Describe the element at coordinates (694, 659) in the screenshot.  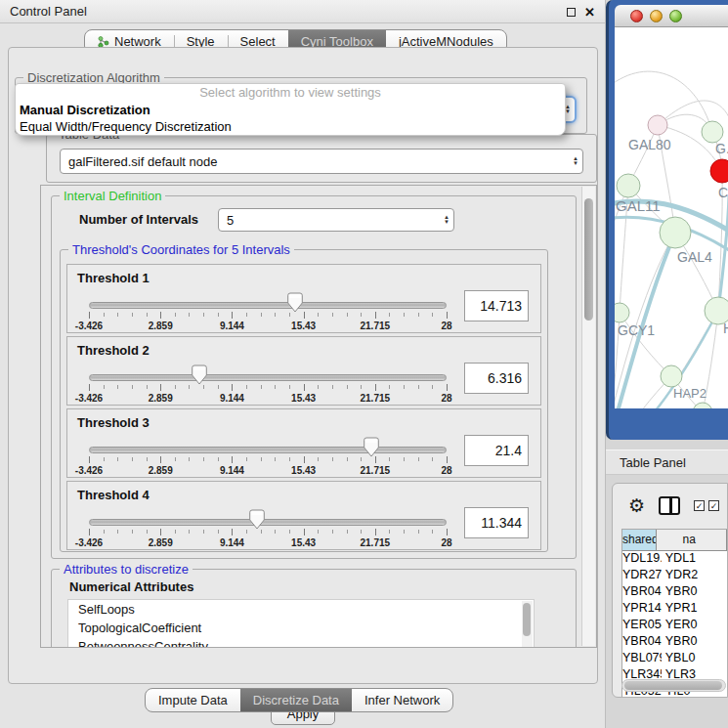
I see `table-cell: YBL0` at that location.